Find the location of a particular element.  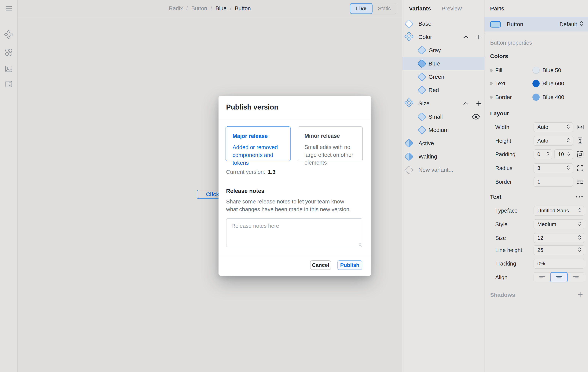

fill-color-swatch is located at coordinates (536, 70).